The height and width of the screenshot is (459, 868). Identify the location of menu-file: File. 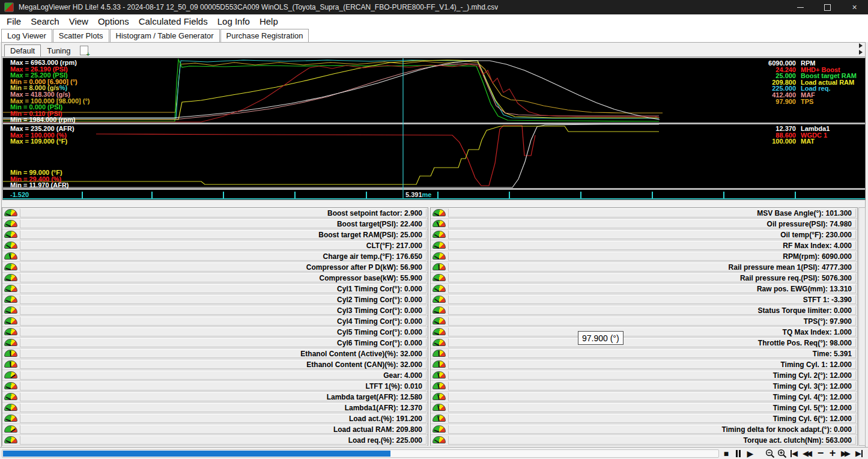
(14, 22).